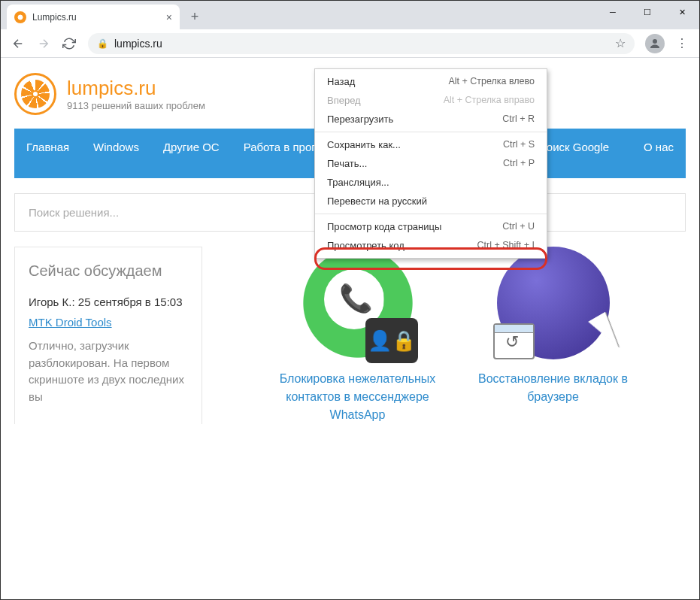  I want to click on history-badge-icon, so click(514, 341).